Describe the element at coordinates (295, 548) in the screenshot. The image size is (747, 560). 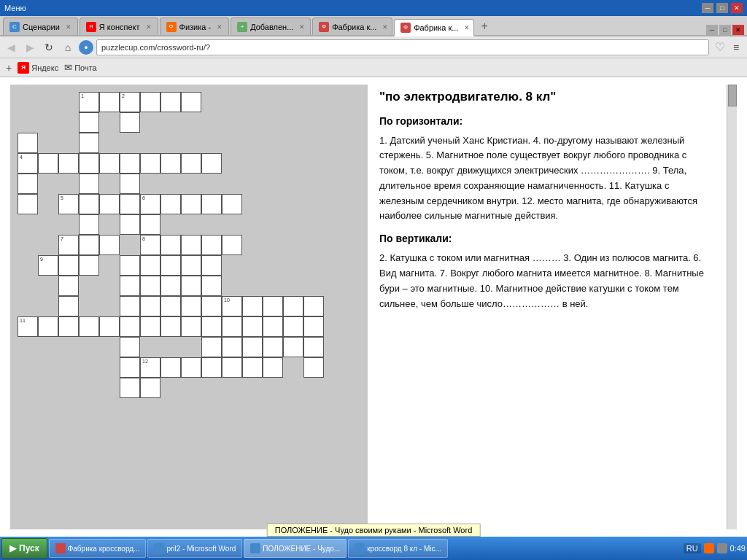
I see `taskbar-polozhenie: ПОЛОЖЕНИЕ - Чудо...` at that location.